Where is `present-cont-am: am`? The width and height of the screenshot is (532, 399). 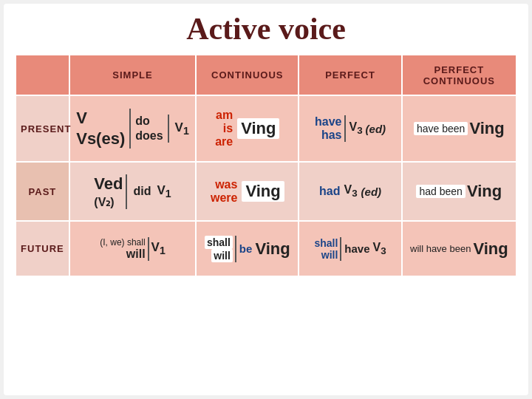
present-cont-am: am is located at coordinates (225, 115).